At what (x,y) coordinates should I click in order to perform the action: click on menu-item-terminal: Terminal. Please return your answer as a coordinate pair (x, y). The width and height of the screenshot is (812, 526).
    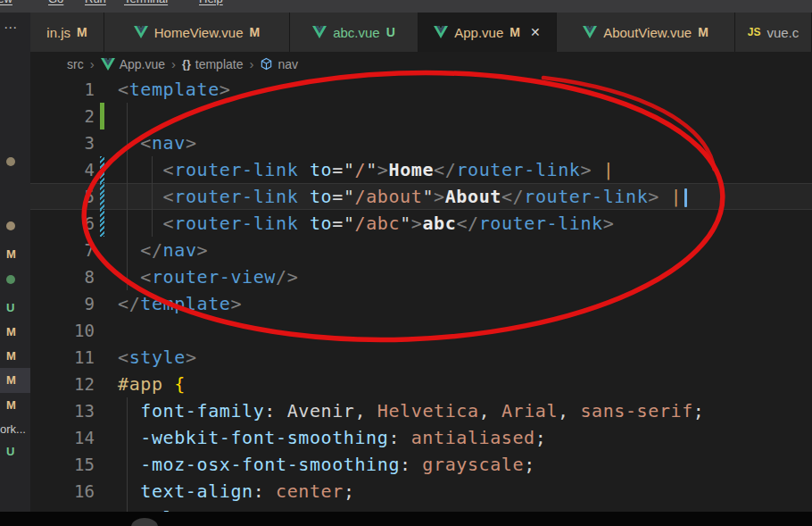
    Looking at the image, I should click on (146, 3).